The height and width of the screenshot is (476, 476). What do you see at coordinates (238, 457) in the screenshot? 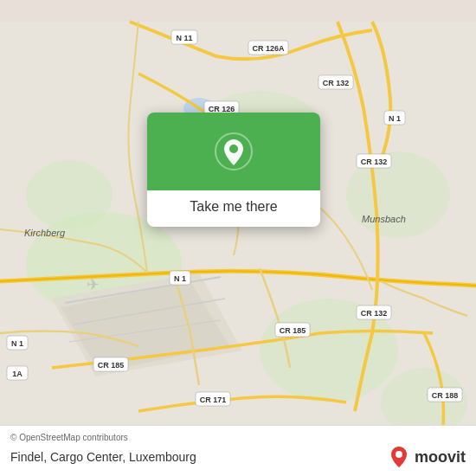
I see `location-info: Findel, Cargo Center, Luxembourg moovit` at bounding box center [238, 457].